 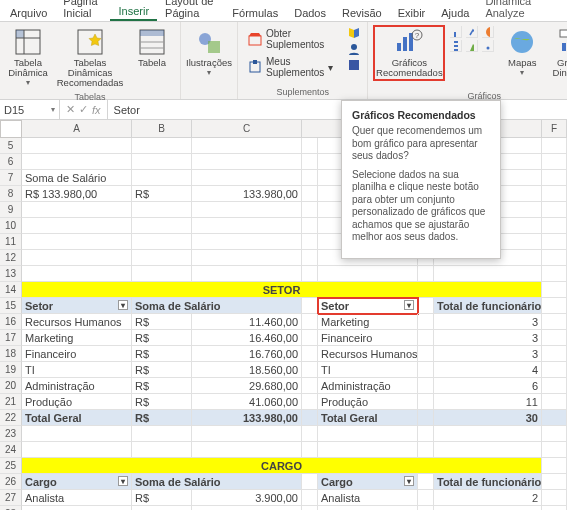 What do you see at coordinates (77, 322) in the screenshot?
I see `cell-A16: Recursos Humanos` at bounding box center [77, 322].